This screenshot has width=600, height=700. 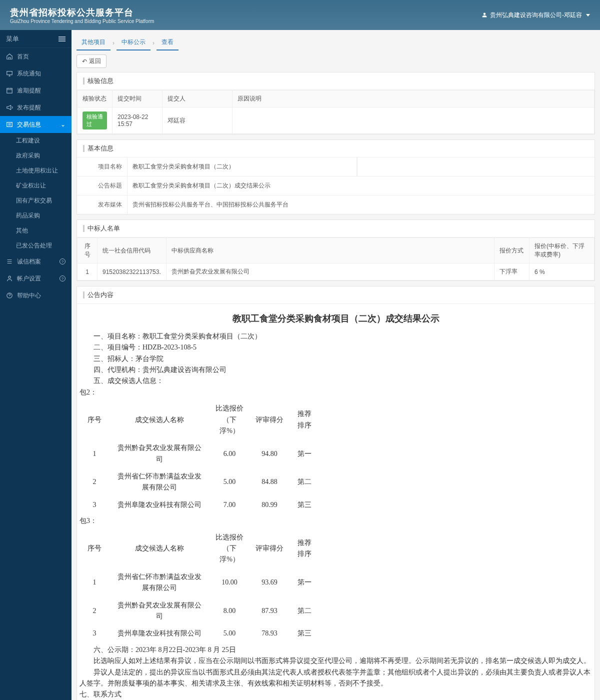 What do you see at coordinates (588, 15) in the screenshot?
I see `chevron-down-icon` at bounding box center [588, 15].